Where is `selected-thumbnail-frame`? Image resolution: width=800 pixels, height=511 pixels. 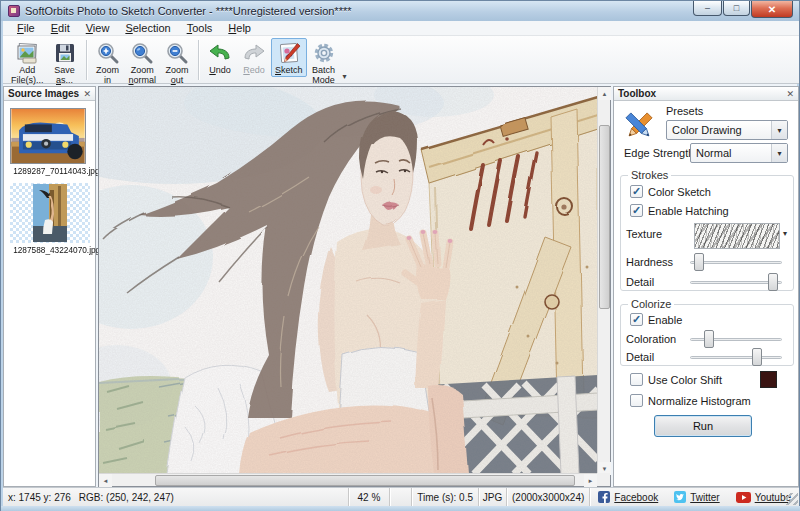 selected-thumbnail-frame is located at coordinates (50, 213).